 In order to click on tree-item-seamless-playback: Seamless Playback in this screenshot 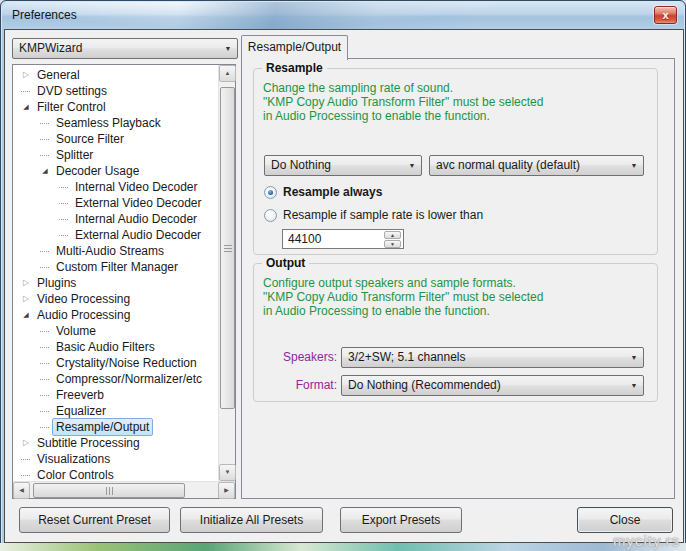, I will do `click(116, 123)`.